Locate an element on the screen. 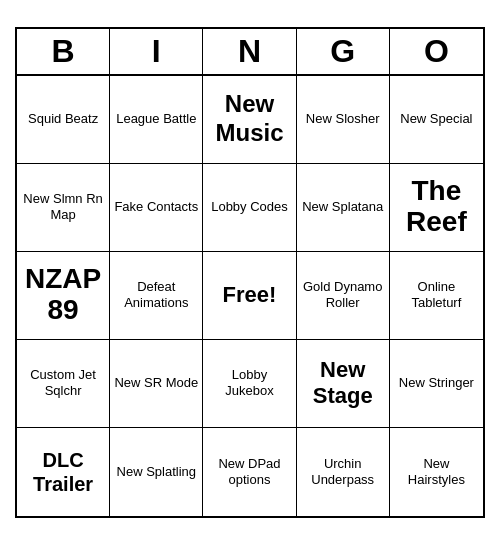 The image size is (500, 544). bingo-cell-19: New Stringer is located at coordinates (436, 384).